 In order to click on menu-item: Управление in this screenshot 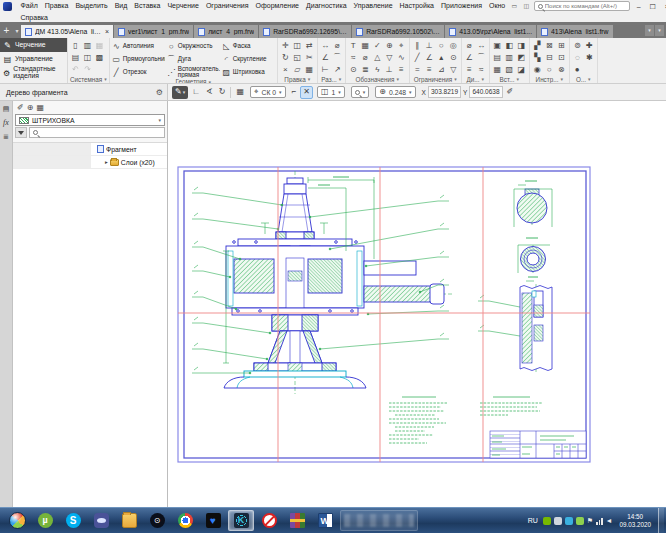, I will do `click(373, 6)`.